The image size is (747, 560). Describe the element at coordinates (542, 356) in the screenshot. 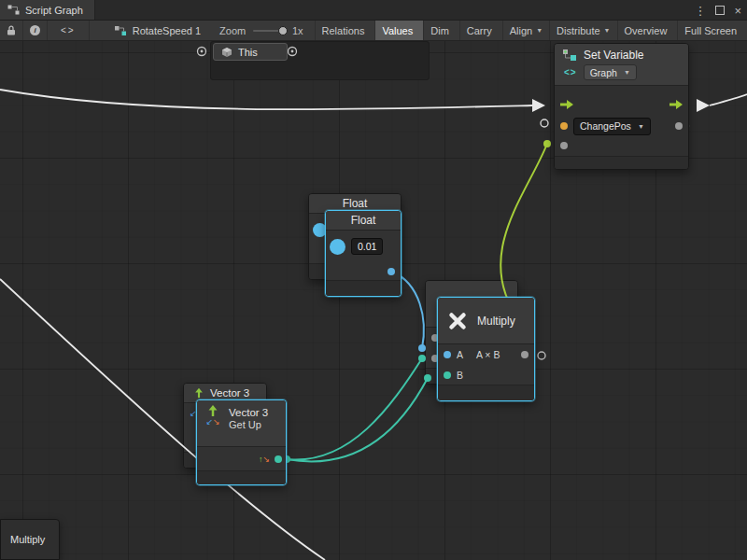

I see `multiply-output-ring` at that location.